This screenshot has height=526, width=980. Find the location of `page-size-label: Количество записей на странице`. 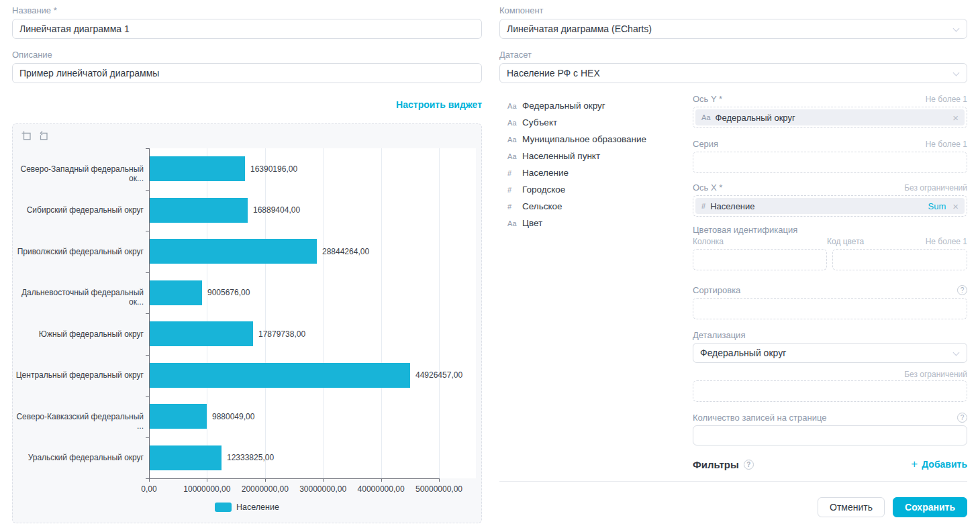

page-size-label: Количество записей на странице is located at coordinates (760, 417).